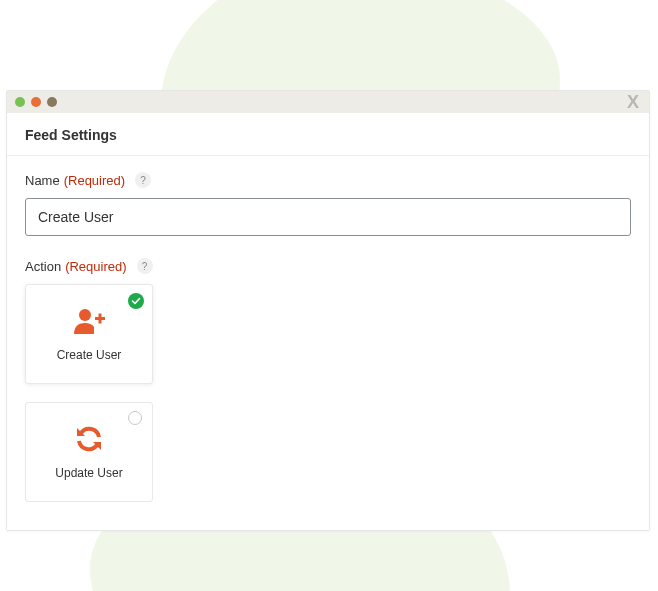 This screenshot has width=658, height=591. Describe the element at coordinates (89, 439) in the screenshot. I see `refresh-icon` at that location.